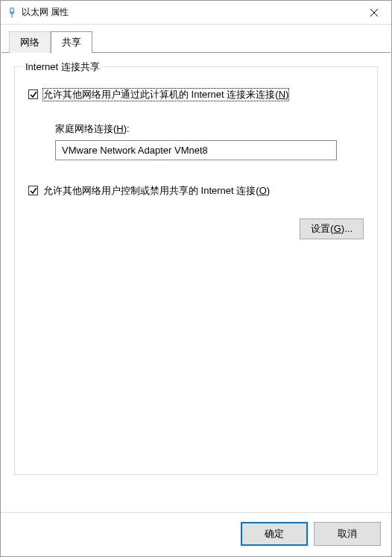 The height and width of the screenshot is (557, 392). What do you see at coordinates (33, 191) in the screenshot?
I see `checkbox-allow-control-box` at bounding box center [33, 191].